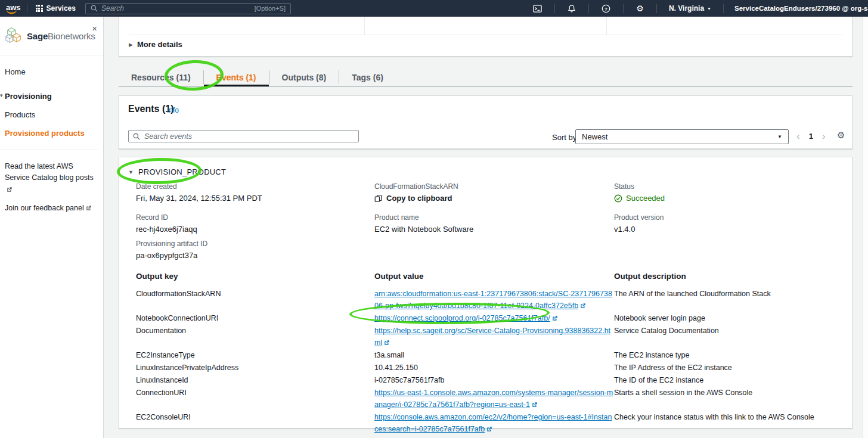 The image size is (868, 438). What do you see at coordinates (682, 137) in the screenshot?
I see `sort-dropdown: Newest ▼` at bounding box center [682, 137].